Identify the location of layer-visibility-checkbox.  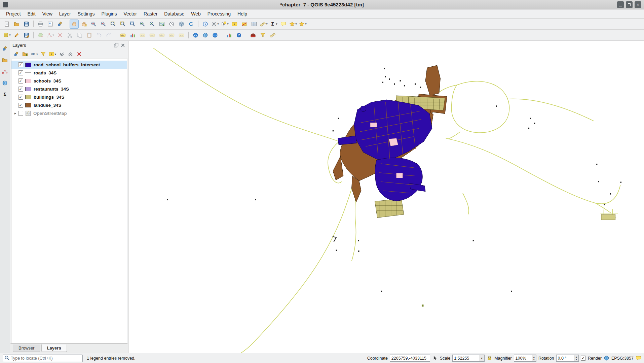
(21, 113).